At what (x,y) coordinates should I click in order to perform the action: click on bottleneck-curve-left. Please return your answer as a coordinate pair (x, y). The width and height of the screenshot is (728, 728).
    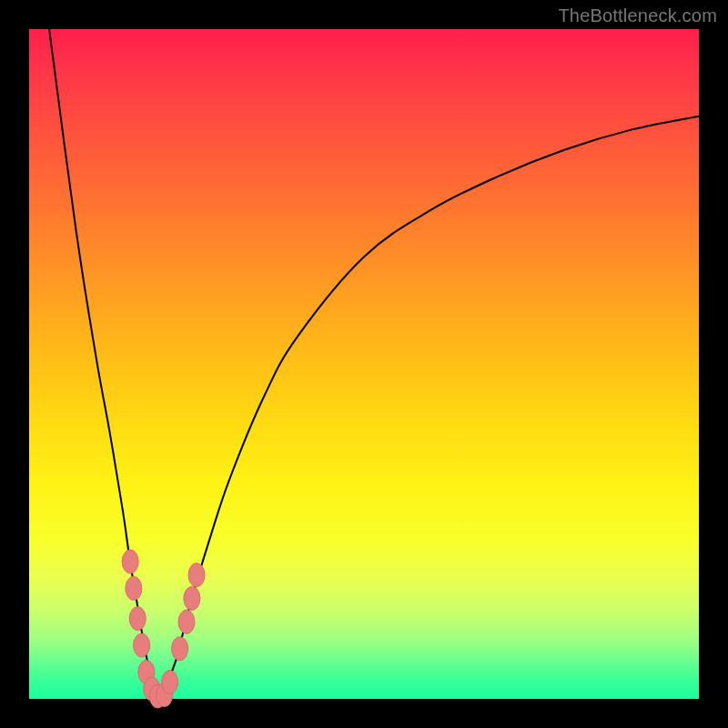
    Looking at the image, I should click on (103, 364).